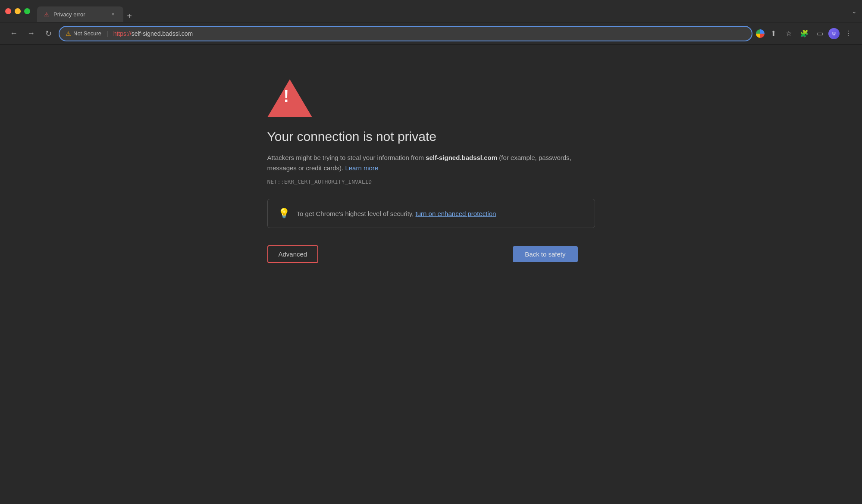 The image size is (862, 504). What do you see at coordinates (122, 34) in the screenshot?
I see `url-https-part: https://` at bounding box center [122, 34].